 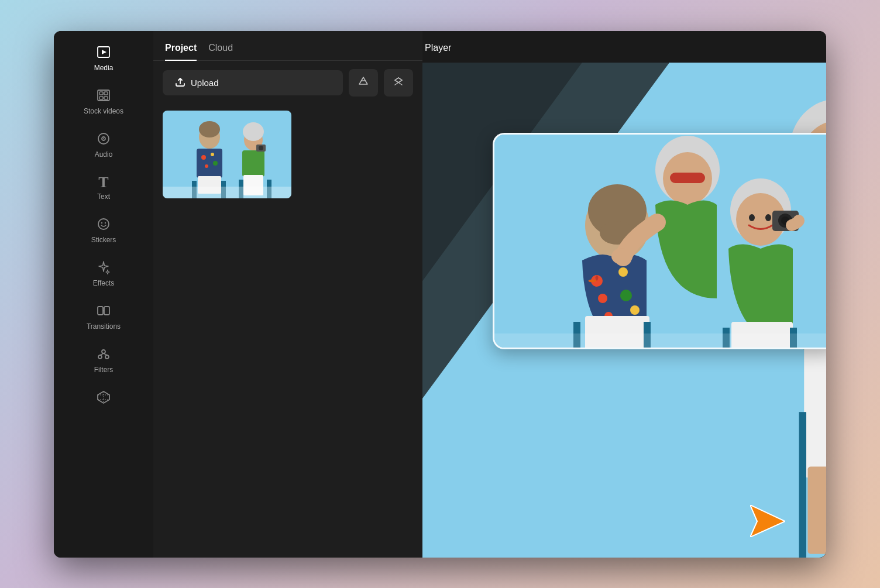 What do you see at coordinates (104, 102) in the screenshot?
I see `sidebar-item-stock-videos: Stock videos` at bounding box center [104, 102].